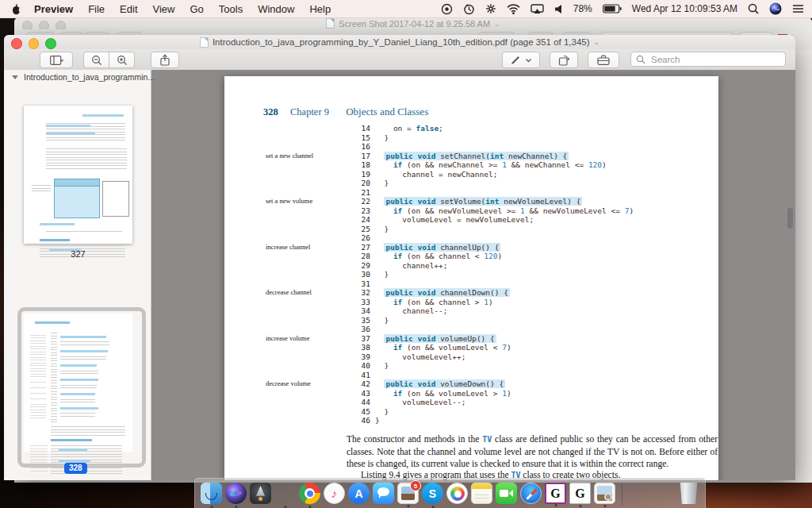  I want to click on code-line-35: 35 }, so click(471, 321).